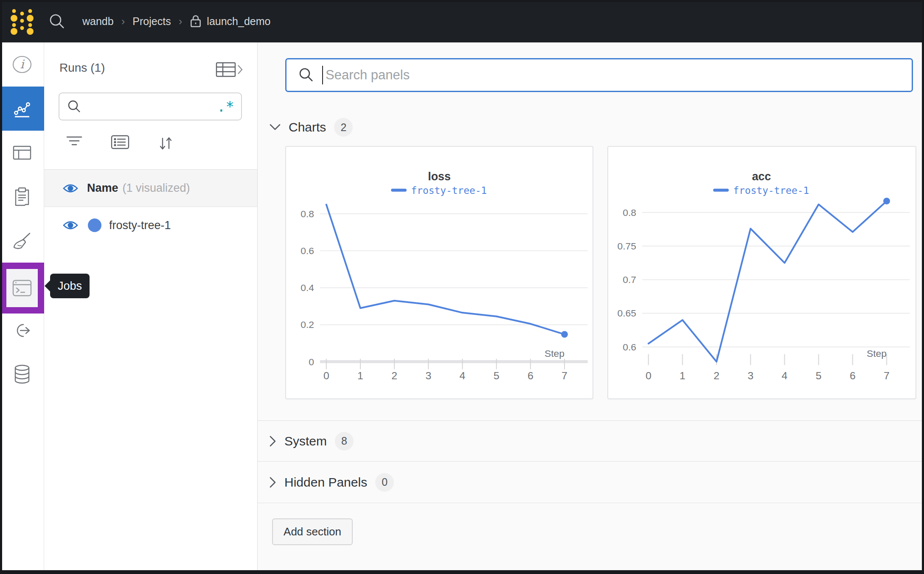  I want to click on column-name-label: Name, so click(103, 188).